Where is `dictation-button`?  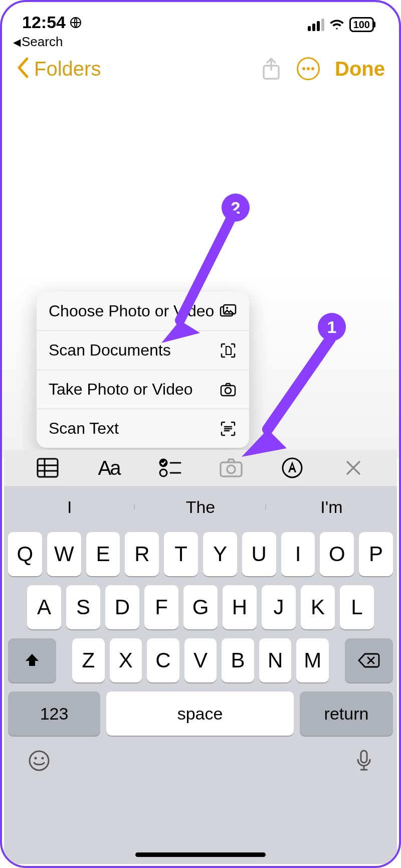
dictation-button is located at coordinates (364, 761).